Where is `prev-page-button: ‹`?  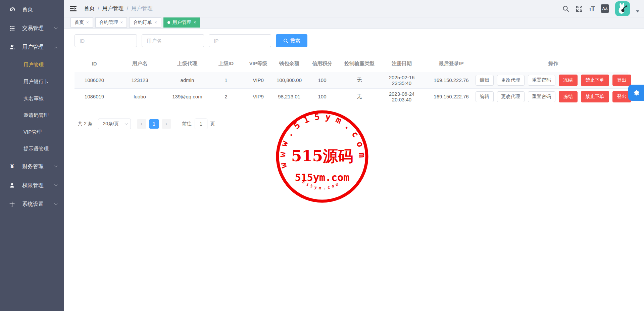 prev-page-button: ‹ is located at coordinates (142, 124).